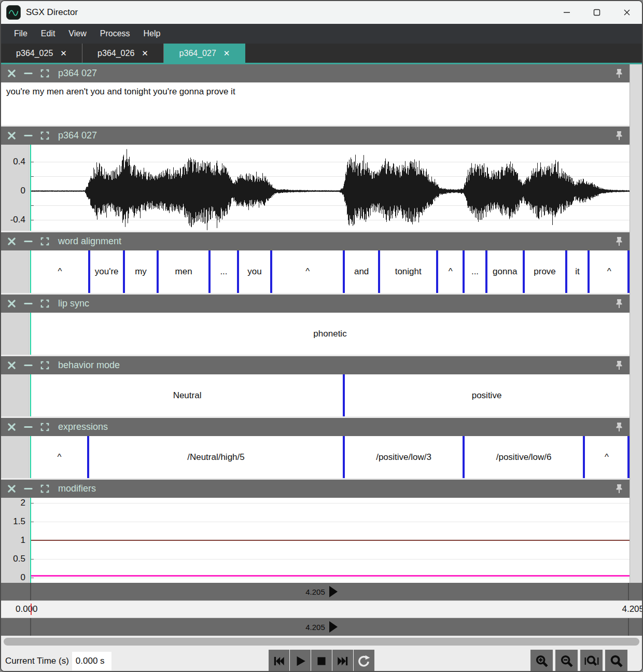  Describe the element at coordinates (184, 272) in the screenshot. I see `segment: men` at that location.